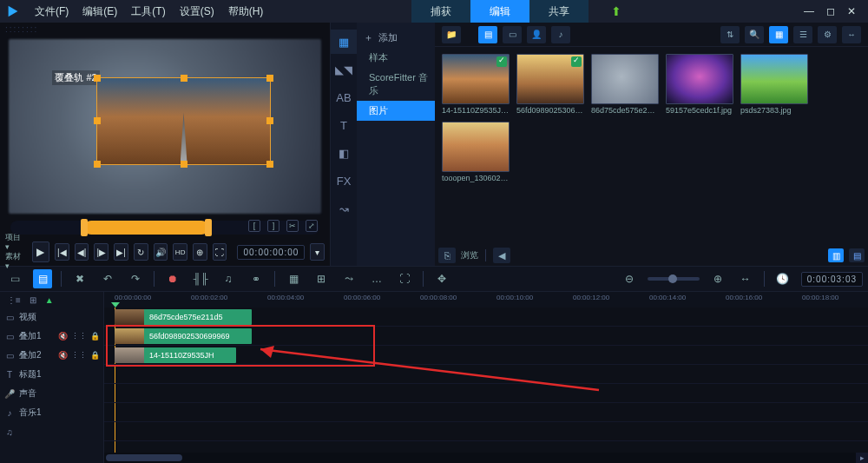  Describe the element at coordinates (486, 317) in the screenshot. I see `track-row: 86d75cde575e211d5` at that location.